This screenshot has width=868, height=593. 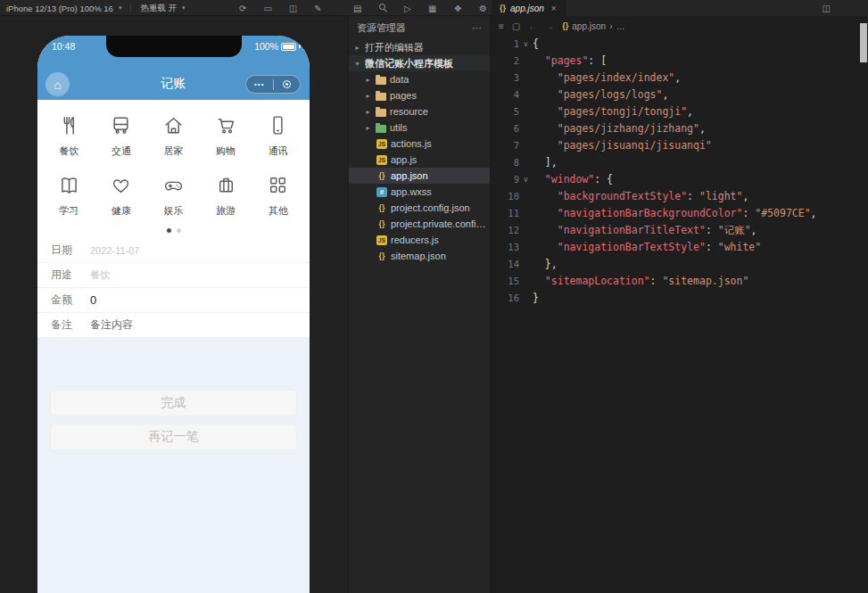 What do you see at coordinates (173, 136) in the screenshot?
I see `category-item: 居家` at bounding box center [173, 136].